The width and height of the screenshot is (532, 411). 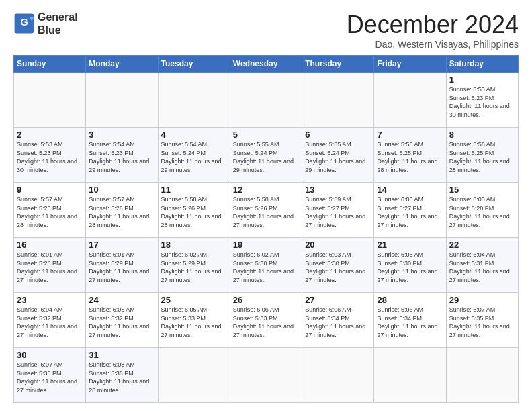 I want to click on logo: G General Blue, so click(x=46, y=24).